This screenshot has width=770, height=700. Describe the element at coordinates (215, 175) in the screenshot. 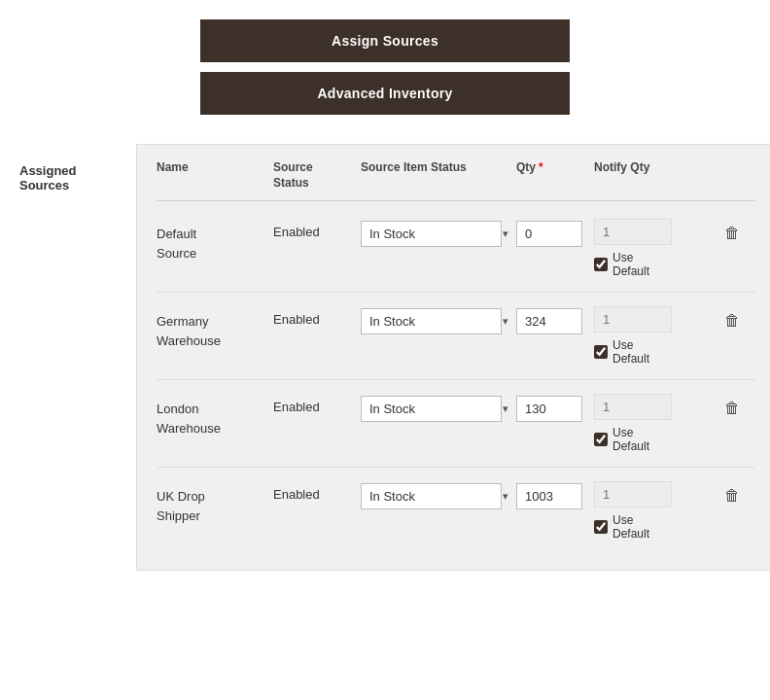

I see `header-name: Name` at that location.